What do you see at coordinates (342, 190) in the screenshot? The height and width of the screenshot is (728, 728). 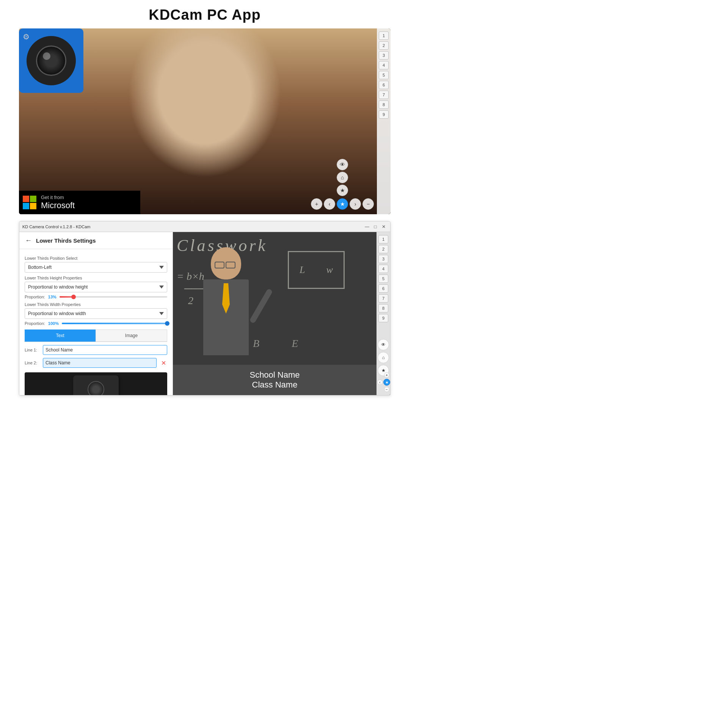 I see `star-icon-btn: ★` at bounding box center [342, 190].